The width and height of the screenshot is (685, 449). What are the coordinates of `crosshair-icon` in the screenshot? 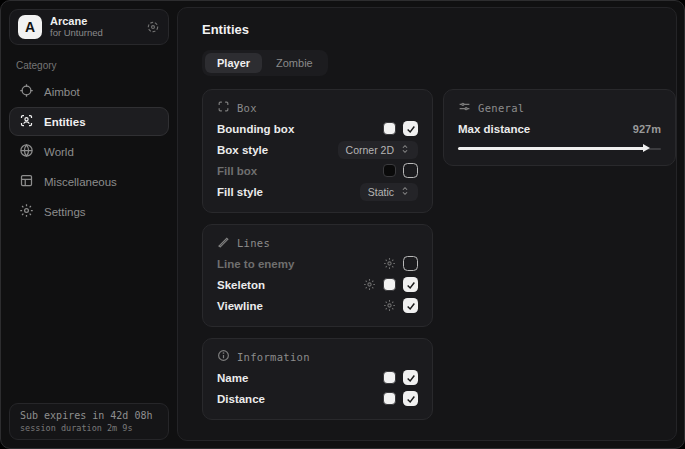 It's located at (26, 92).